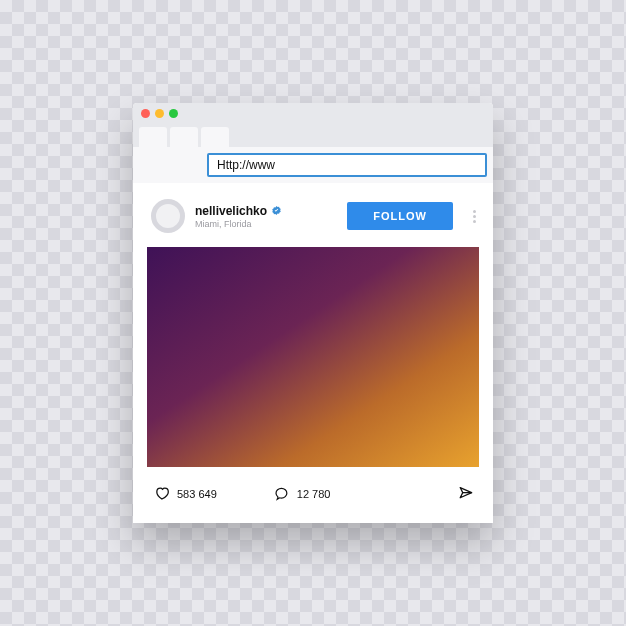 The width and height of the screenshot is (626, 626). I want to click on comments-count: 12 780, so click(314, 494).